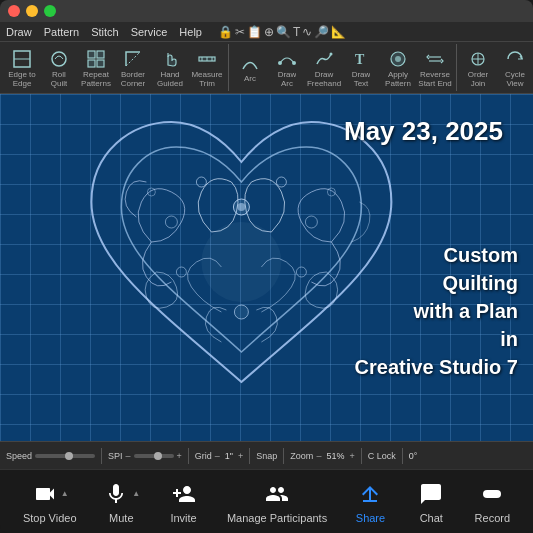  What do you see at coordinates (59, 68) in the screenshot?
I see `roll-quilt-btn: RollQuilt` at bounding box center [59, 68].